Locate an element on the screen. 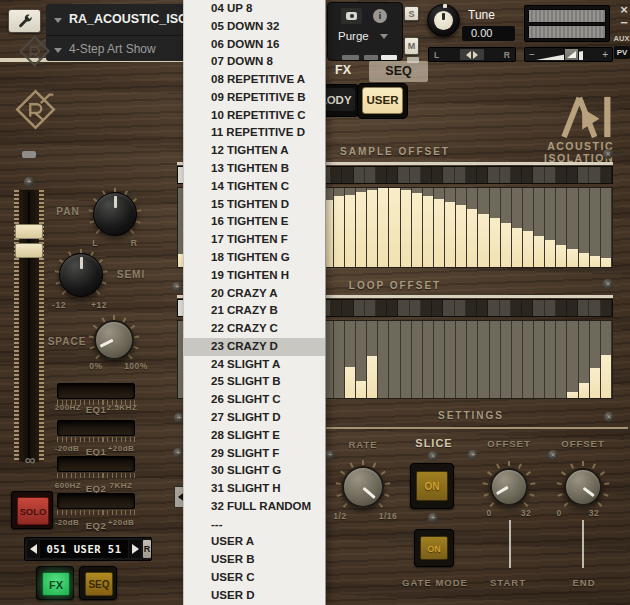  preset-menu-item: 04 UP 8 is located at coordinates (254, 9).